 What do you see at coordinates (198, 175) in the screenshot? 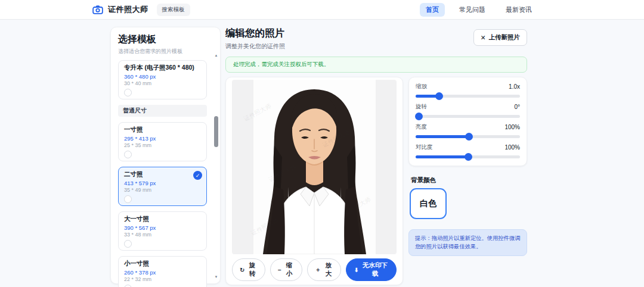
I see `check-icon: ✓` at bounding box center [198, 175].